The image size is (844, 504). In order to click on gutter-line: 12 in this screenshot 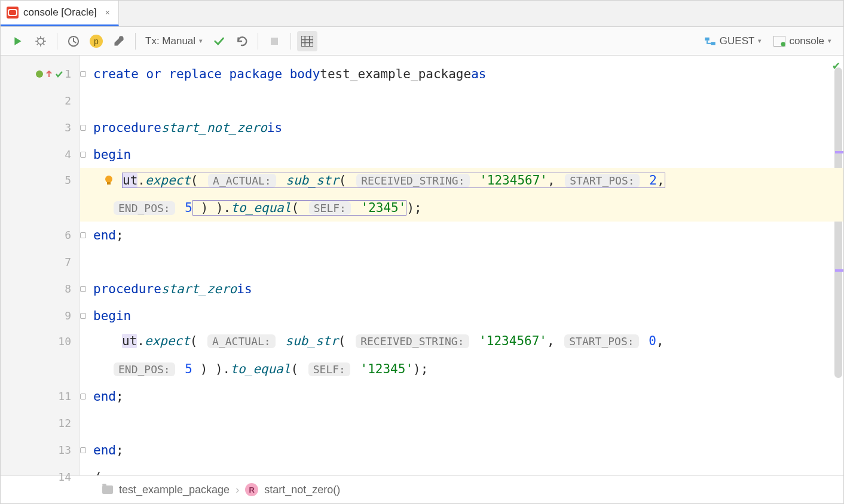, I will do `click(40, 423)`.